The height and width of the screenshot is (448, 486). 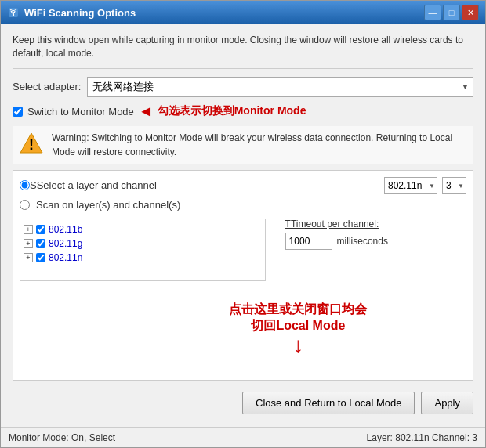 What do you see at coordinates (452, 13) in the screenshot?
I see `window-controls: — □ ✕` at bounding box center [452, 13].